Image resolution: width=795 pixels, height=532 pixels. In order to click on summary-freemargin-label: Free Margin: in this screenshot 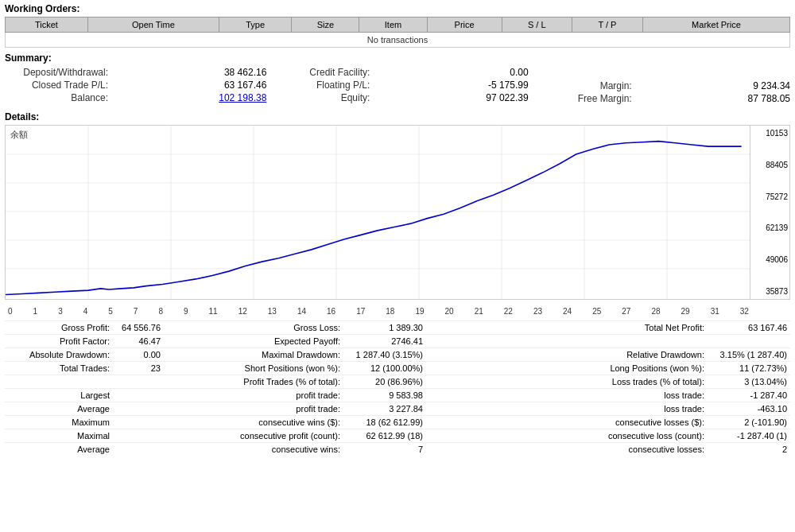, I will do `click(580, 99)`.